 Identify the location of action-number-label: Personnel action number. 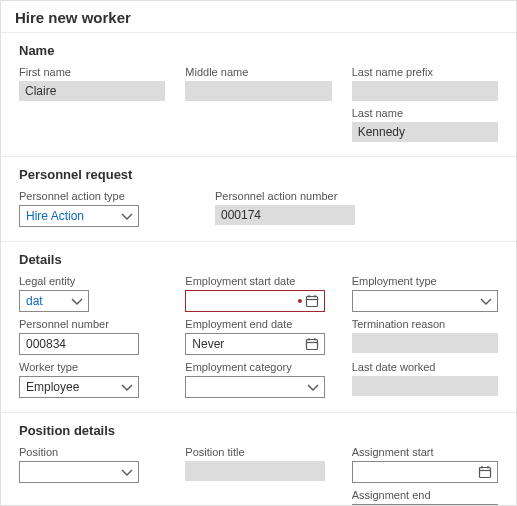
(356, 196).